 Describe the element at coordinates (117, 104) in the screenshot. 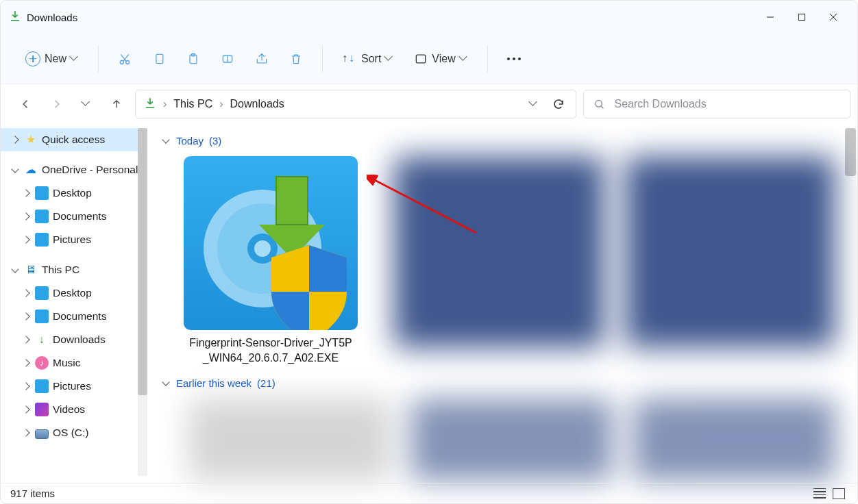

I see `up-button` at that location.